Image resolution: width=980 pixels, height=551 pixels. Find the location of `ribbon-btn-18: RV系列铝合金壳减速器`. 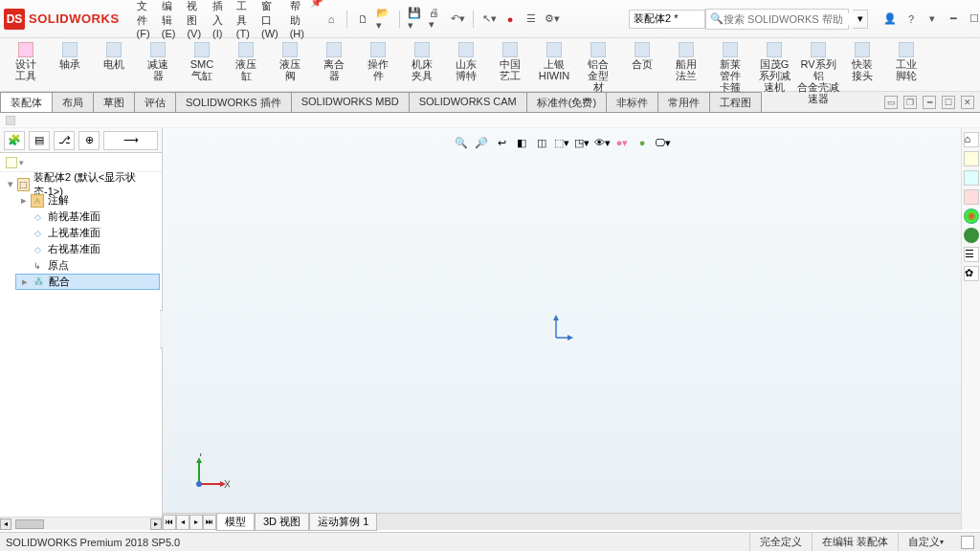

ribbon-btn-18: RV系列铝合金壳减速器 is located at coordinates (818, 65).